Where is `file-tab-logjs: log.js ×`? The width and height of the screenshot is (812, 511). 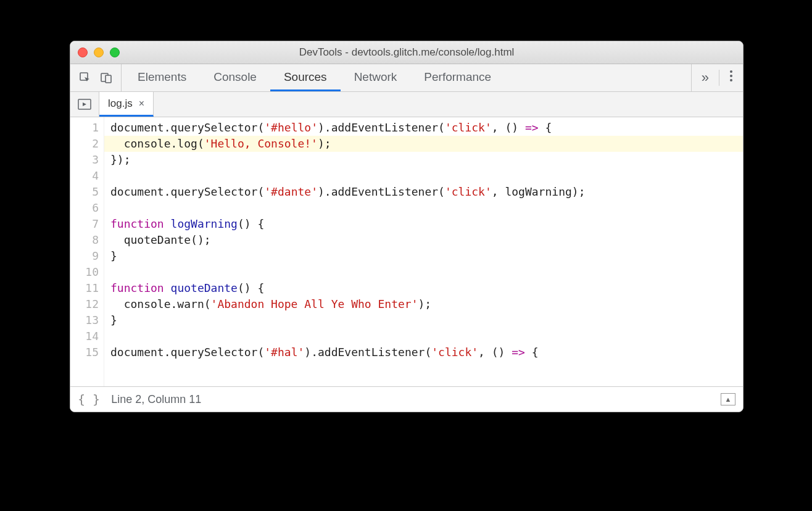
file-tab-logjs: log.js × is located at coordinates (126, 104).